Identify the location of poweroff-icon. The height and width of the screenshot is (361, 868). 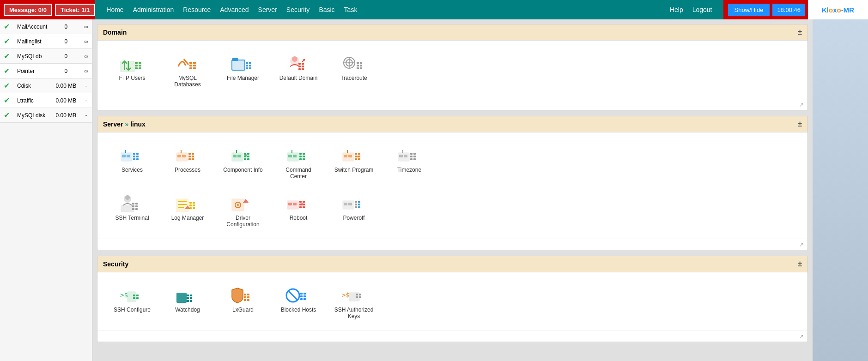
(354, 203).